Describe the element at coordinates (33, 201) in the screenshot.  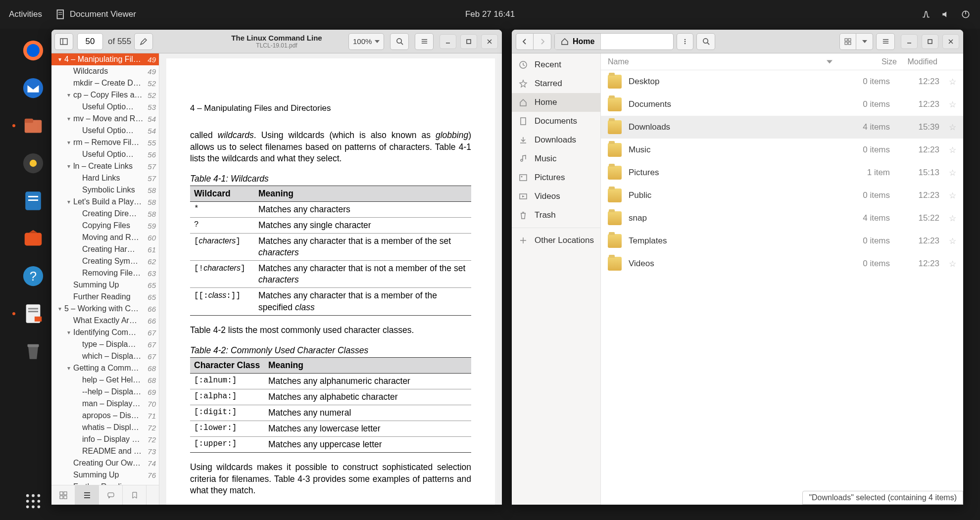
I see `dock-writer` at that location.